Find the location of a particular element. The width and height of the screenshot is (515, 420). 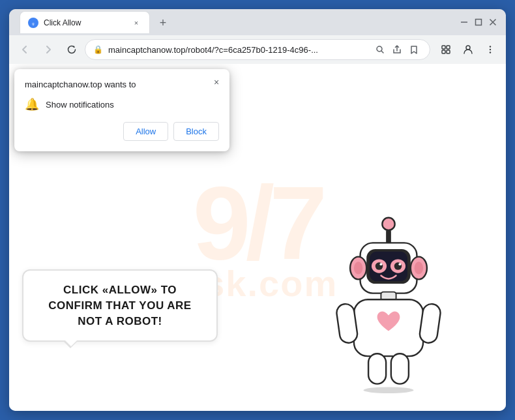

bell-icon: 🔔 is located at coordinates (32, 104).